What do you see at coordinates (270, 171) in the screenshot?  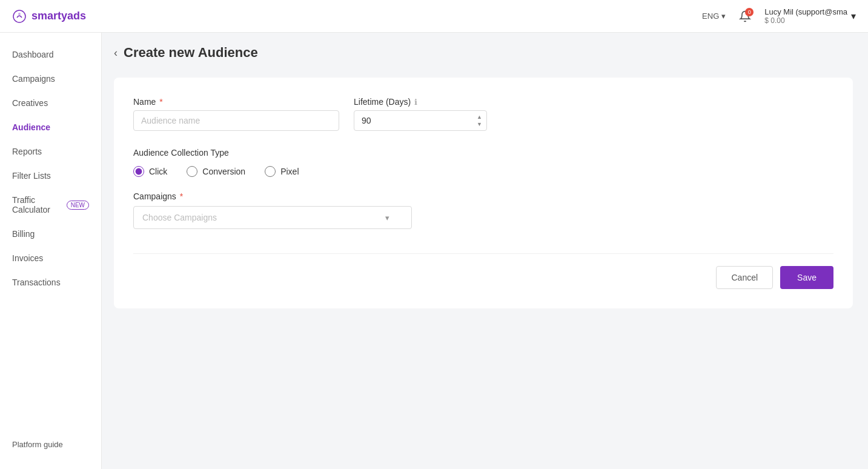 I see `radio-pixel-input` at bounding box center [270, 171].